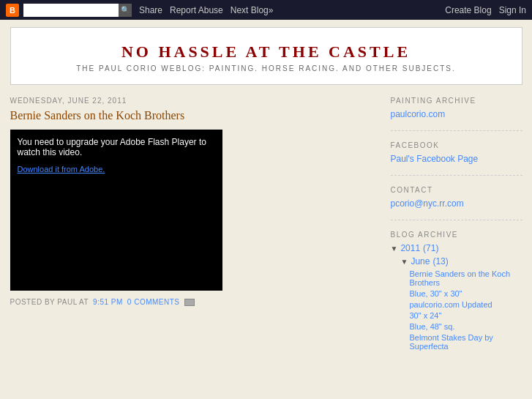 This screenshot has height=399, width=532. What do you see at coordinates (457, 234) in the screenshot?
I see `blog-archive-title: BLOG ARCHIVE` at bounding box center [457, 234].